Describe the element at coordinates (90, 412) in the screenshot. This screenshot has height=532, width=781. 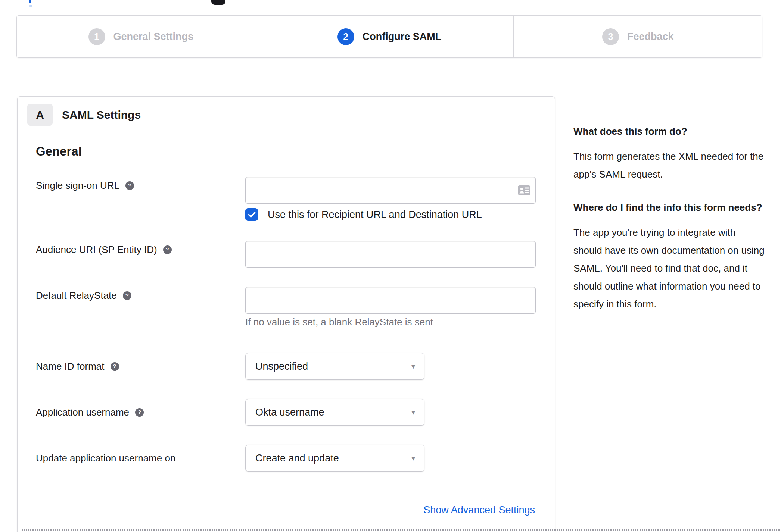
I see `application-username-label: Application username ?` at that location.